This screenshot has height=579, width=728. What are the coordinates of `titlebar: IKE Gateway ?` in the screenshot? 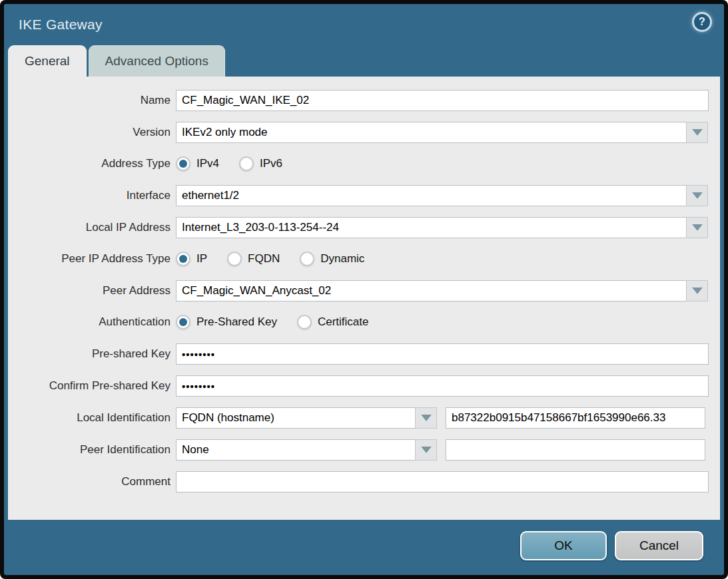 It's located at (364, 25).